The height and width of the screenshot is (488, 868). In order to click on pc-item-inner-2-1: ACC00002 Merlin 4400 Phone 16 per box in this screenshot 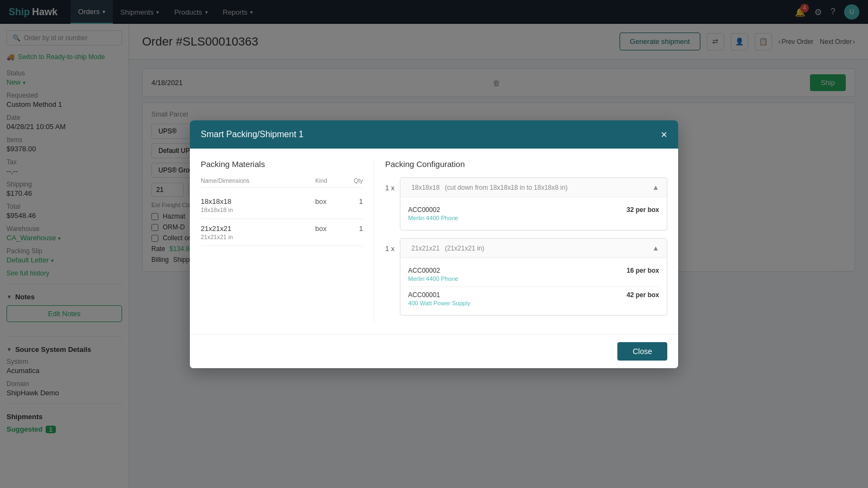, I will do `click(534, 274)`.